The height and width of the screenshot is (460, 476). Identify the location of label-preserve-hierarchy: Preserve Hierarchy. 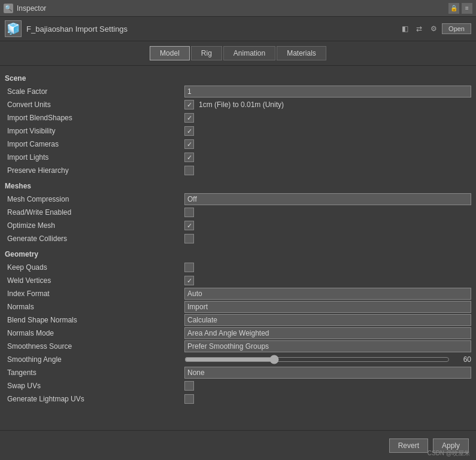
(95, 170).